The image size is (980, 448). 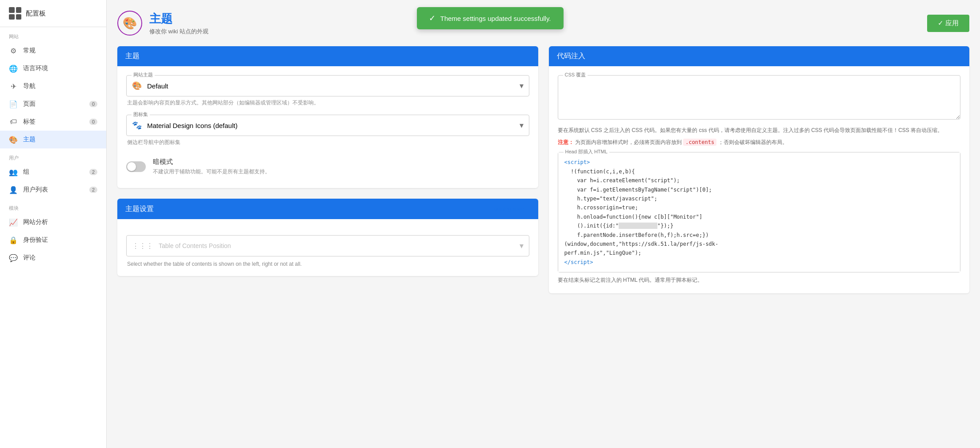 I want to click on sidebar-item-label: 语言环境, so click(x=36, y=68).